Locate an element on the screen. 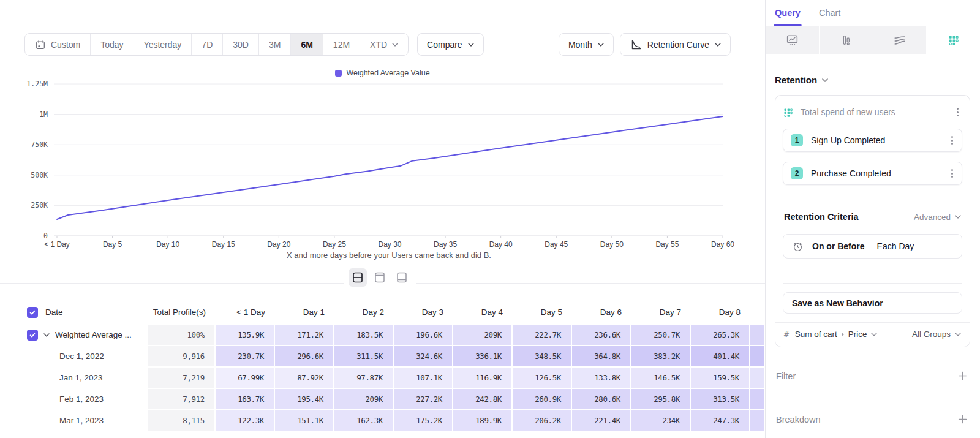 Image resolution: width=980 pixels, height=438 pixels. split-view-icon is located at coordinates (358, 278).